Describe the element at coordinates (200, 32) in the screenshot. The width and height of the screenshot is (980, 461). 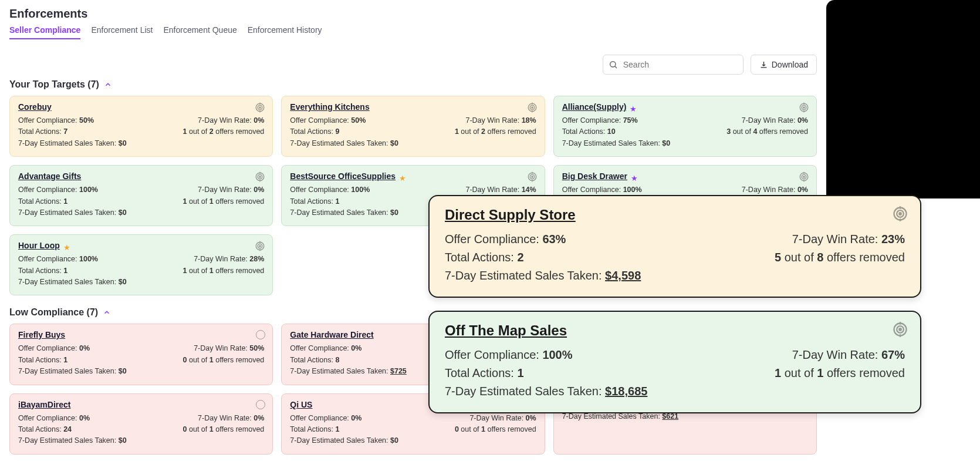
I see `tab-enforcement-queue: Enforcement Queue` at that location.